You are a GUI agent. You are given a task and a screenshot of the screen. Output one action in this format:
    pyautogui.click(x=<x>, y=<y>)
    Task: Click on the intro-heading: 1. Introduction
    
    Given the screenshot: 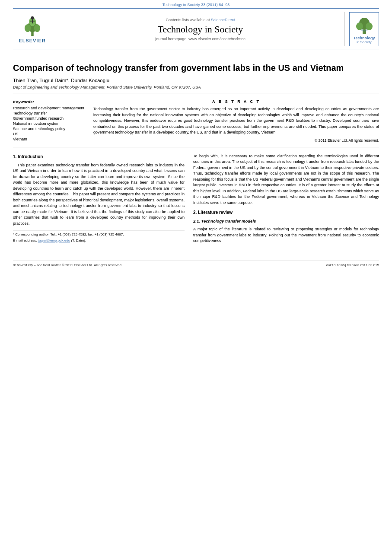 What is the action you would take?
    pyautogui.click(x=99, y=156)
    